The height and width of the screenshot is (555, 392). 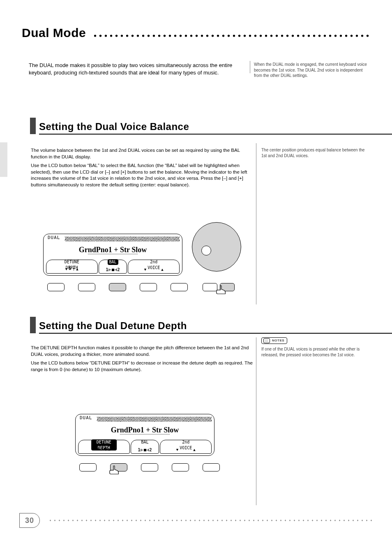 I want to click on page-edge-tab, so click(x=4, y=160).